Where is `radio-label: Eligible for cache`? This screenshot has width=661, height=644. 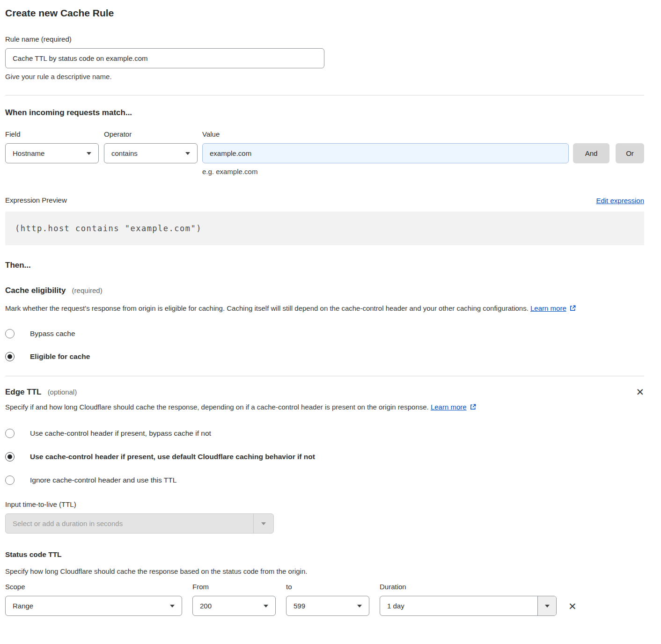
radio-label: Eligible for cache is located at coordinates (60, 357).